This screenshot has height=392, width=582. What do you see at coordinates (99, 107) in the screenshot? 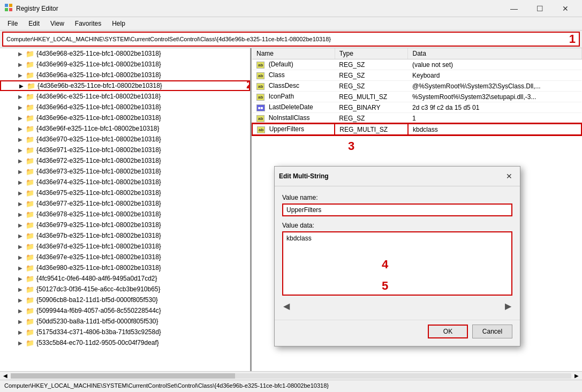
I see `tree-label-6: {4d36e96d-e325-11ce-bfc1-08002be10318}` at bounding box center [99, 107].